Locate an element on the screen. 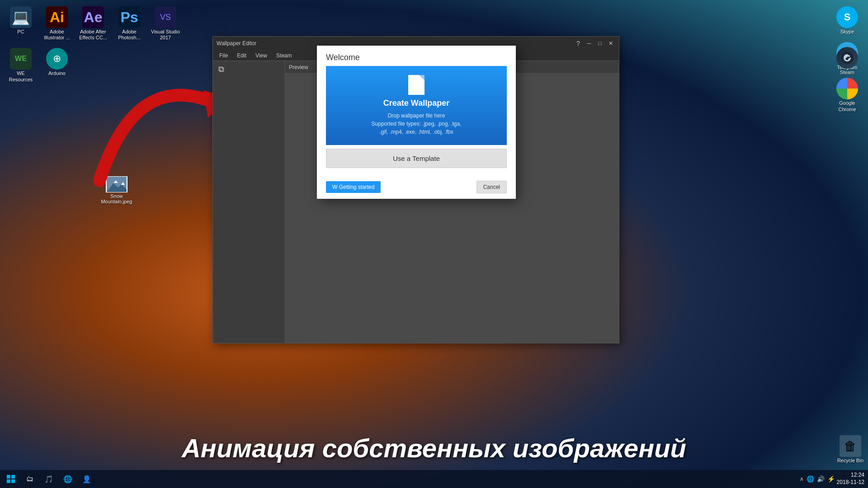 The width and height of the screenshot is (868, 488). clock-display: 12:24 2018-11-12 is located at coordinates (851, 479).